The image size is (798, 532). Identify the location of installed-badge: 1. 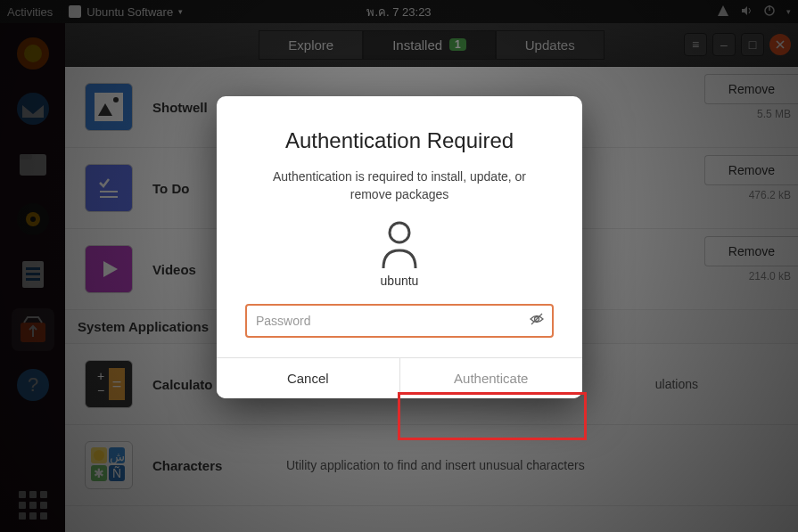
(458, 45).